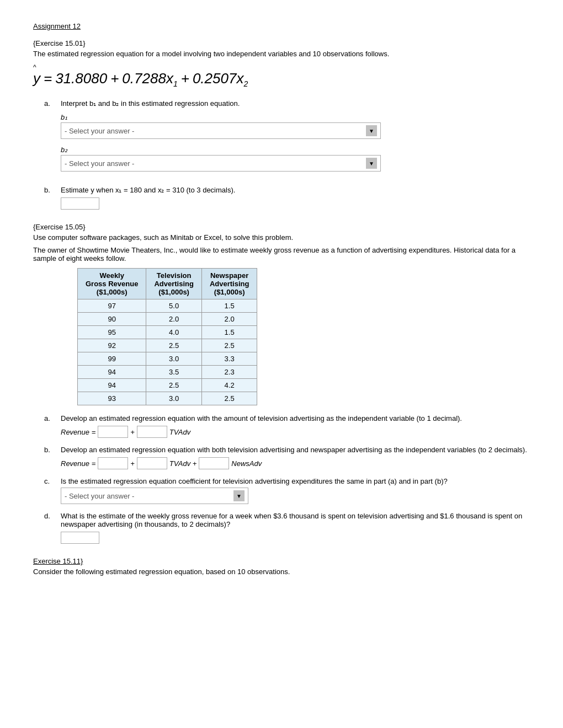  What do you see at coordinates (295, 432) in the screenshot?
I see `revenue-eq-a: Revenue = + TVAdv` at bounding box center [295, 432].